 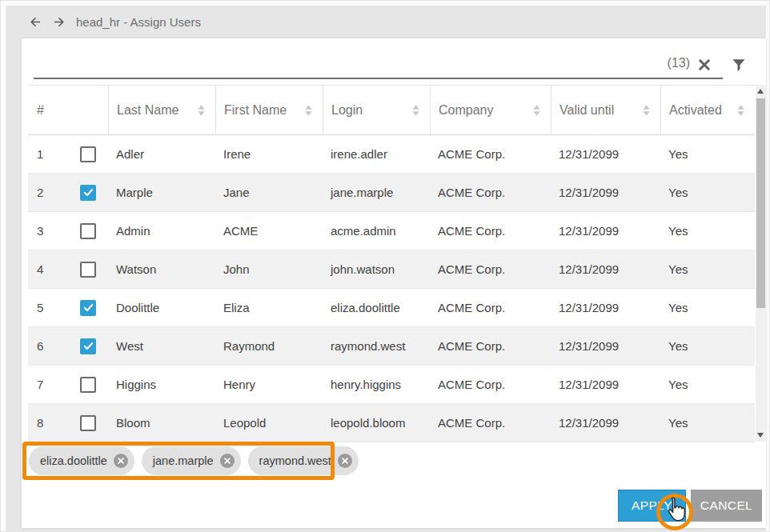 What do you see at coordinates (162, 230) in the screenshot?
I see `cell-last-name: Admin` at bounding box center [162, 230].